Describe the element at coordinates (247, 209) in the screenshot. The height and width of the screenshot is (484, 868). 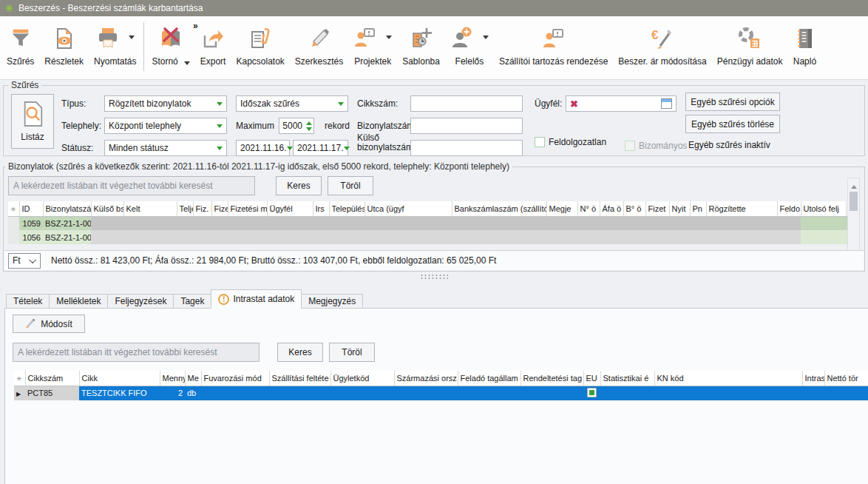
I see `col-header: Fizetési m` at that location.